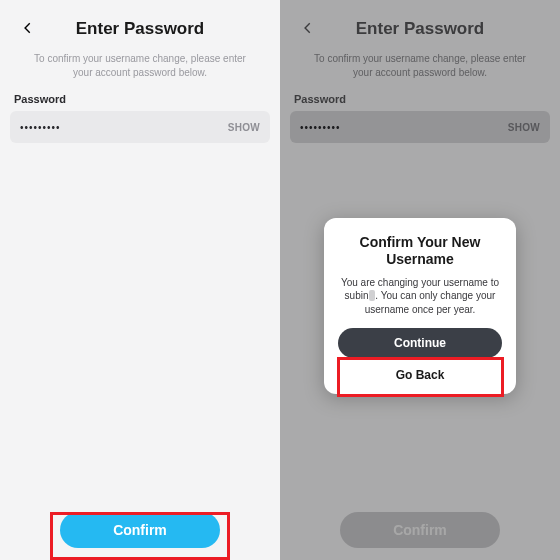  I want to click on modal-title-line1: Confirm Your New, so click(420, 242).